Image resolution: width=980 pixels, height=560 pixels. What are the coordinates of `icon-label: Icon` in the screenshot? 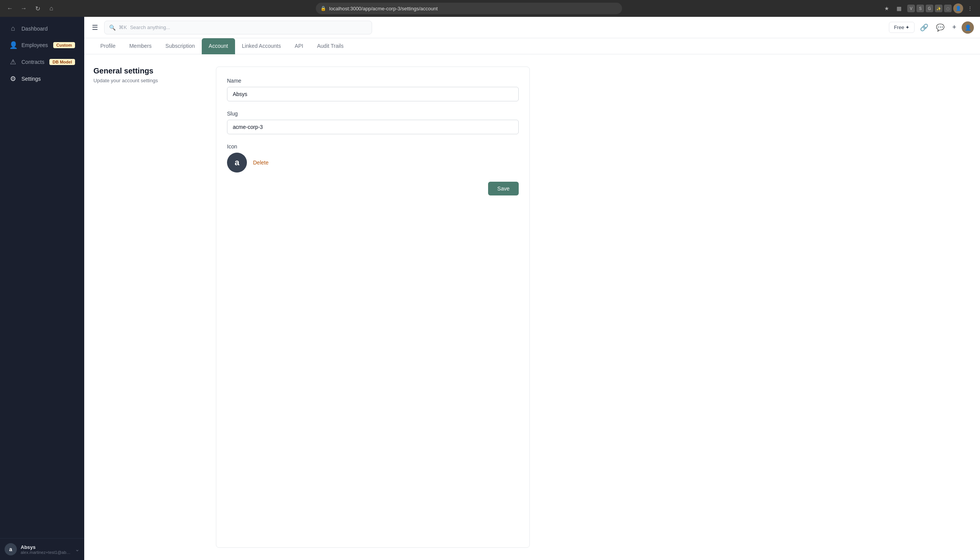 It's located at (373, 147).